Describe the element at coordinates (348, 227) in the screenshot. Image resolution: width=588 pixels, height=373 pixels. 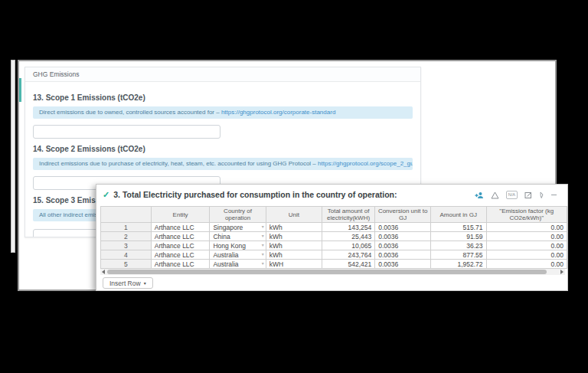
I see `table-cell: 143,254` at that location.